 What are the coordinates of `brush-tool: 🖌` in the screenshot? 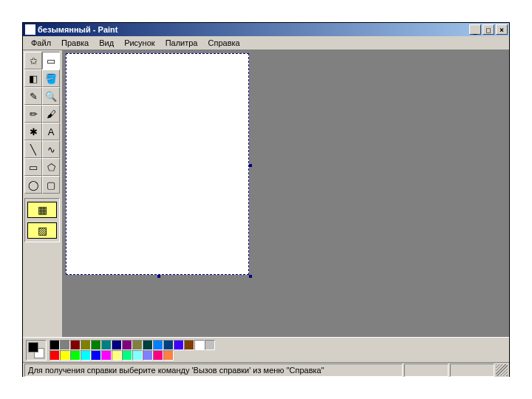 It's located at (51, 114).